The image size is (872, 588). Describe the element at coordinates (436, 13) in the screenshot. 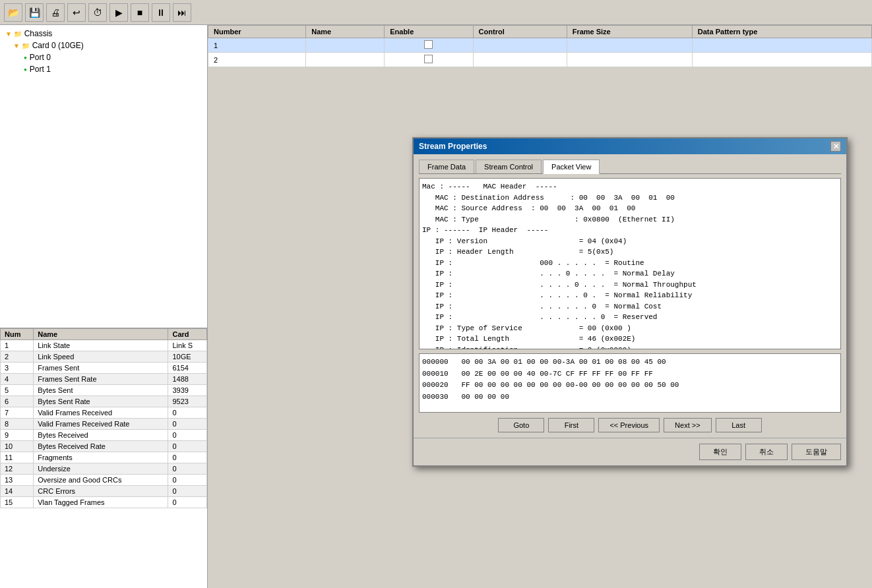

I see `toolbar: 📂 💾 🖨 ↩ ⏱ ▶ ■ ⏸ ⏭` at that location.